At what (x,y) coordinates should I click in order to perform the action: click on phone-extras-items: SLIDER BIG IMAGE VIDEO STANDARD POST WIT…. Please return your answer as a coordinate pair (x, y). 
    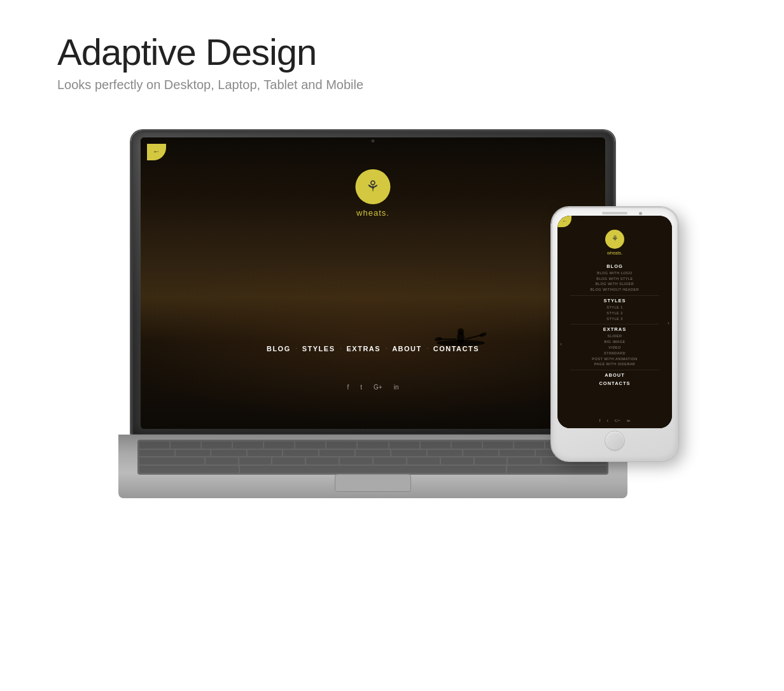
    Looking at the image, I should click on (615, 350).